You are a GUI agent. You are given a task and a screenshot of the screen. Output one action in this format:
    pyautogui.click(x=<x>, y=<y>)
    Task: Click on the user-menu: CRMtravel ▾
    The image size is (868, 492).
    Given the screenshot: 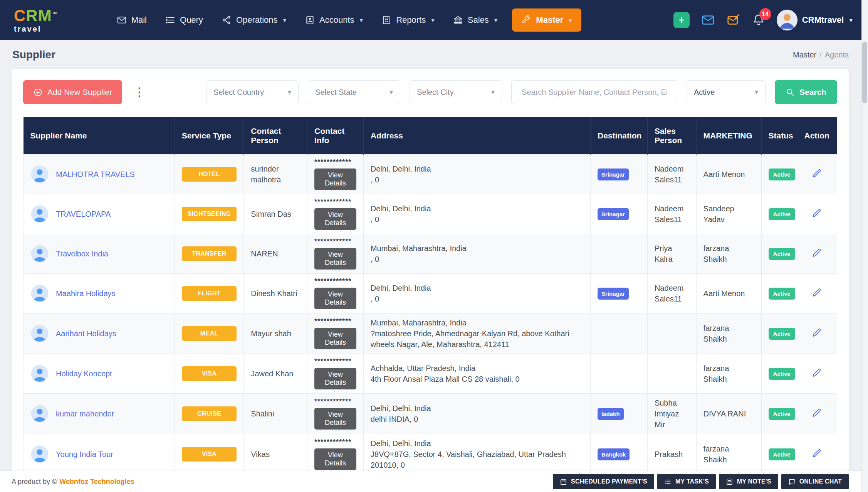 What is the action you would take?
    pyautogui.click(x=814, y=20)
    